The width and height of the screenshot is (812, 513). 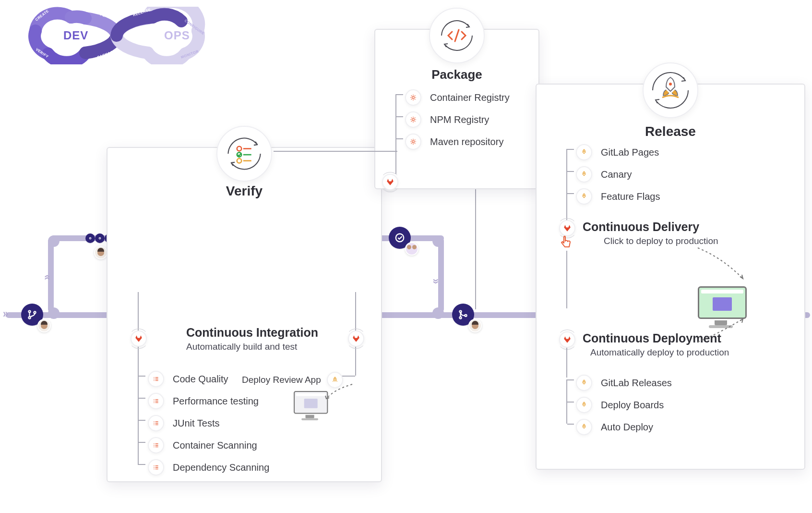 I want to click on ci-title: Continuous Integration, so click(x=323, y=332).